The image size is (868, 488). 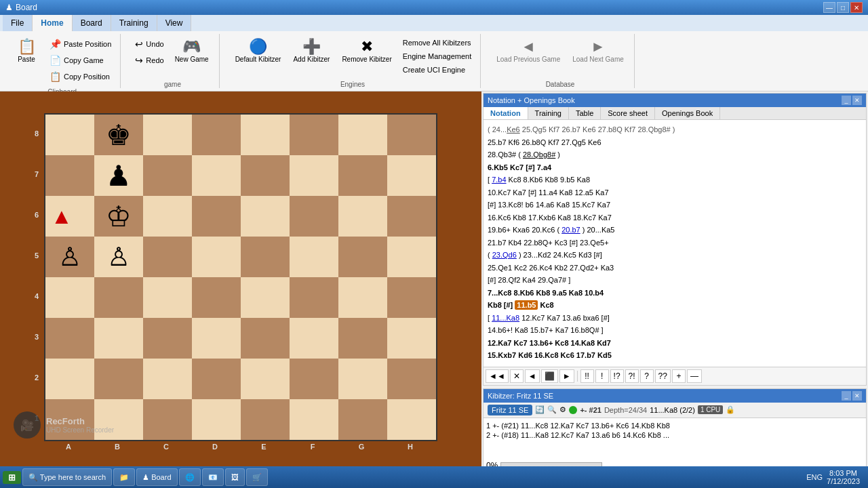 I want to click on kibitzer-close-button: ✕, so click(x=857, y=396).